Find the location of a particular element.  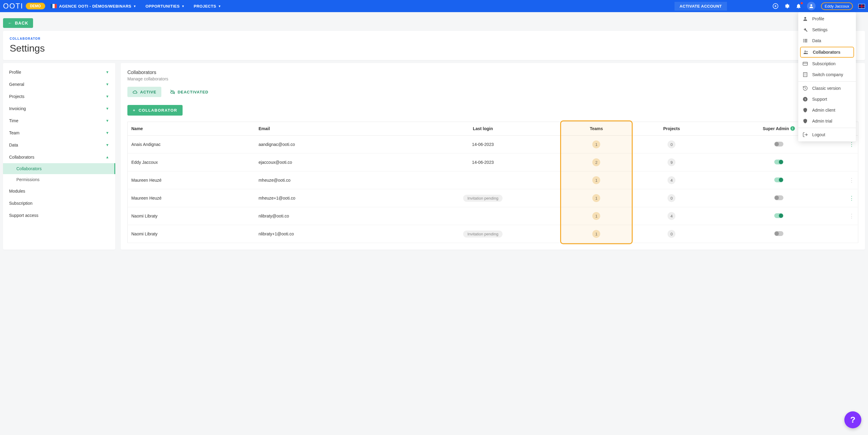

sidebar-sub-collaborators: Collaborators is located at coordinates (59, 168).